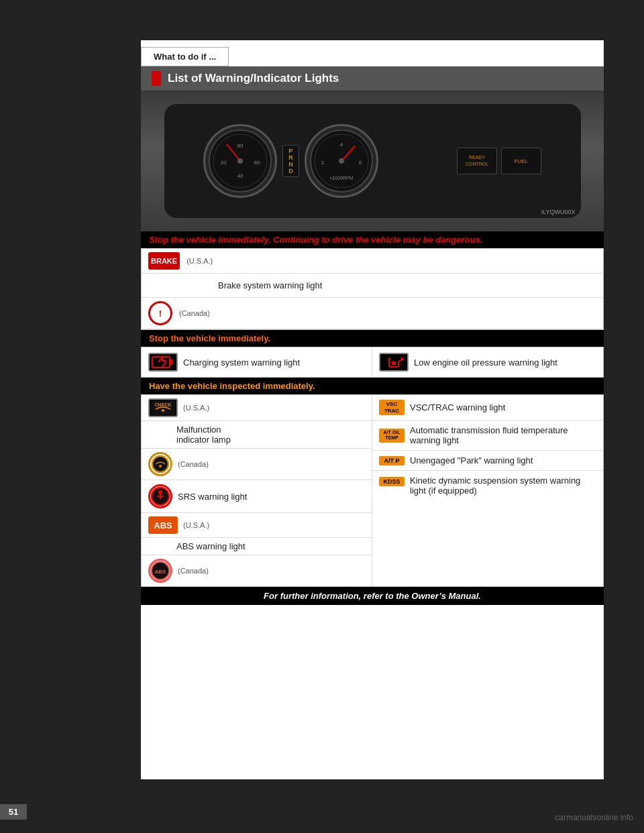  What do you see at coordinates (372, 362) in the screenshot?
I see `stop-section-table: Charging system warning light Low engine…` at bounding box center [372, 362].